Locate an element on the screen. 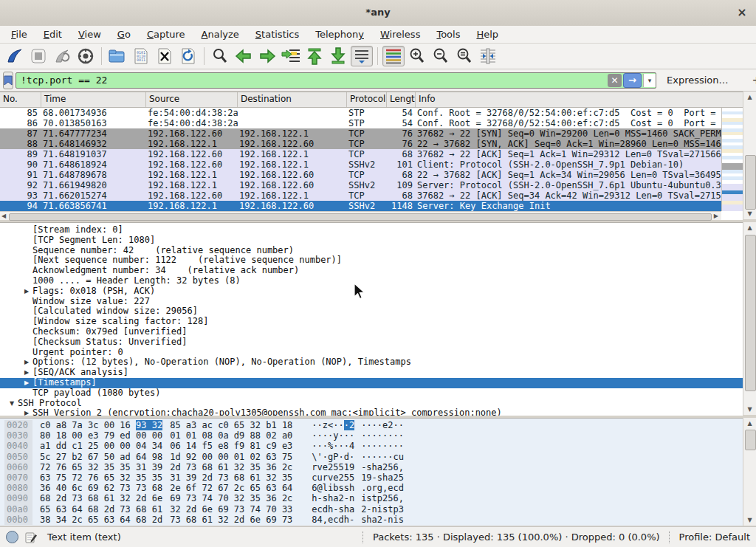  packet-row-88: 8871.648146932192.168.122.1192.168.122.6… is located at coordinates (360, 144).